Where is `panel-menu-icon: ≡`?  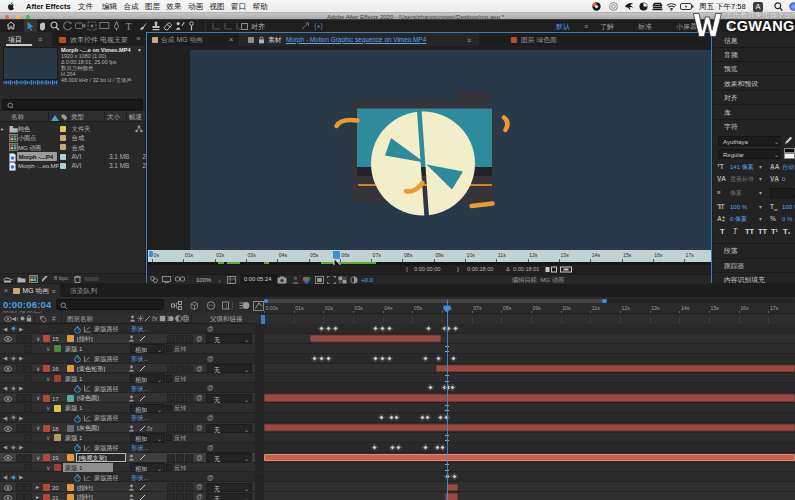 panel-menu-icon: ≡ is located at coordinates (40, 40).